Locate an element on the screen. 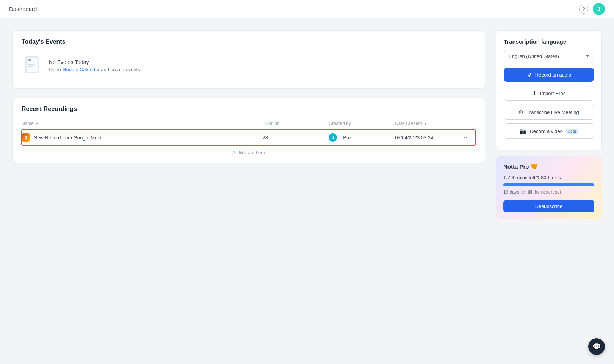 The height and width of the screenshot is (364, 614). video-icon: ⊕ is located at coordinates (521, 112).